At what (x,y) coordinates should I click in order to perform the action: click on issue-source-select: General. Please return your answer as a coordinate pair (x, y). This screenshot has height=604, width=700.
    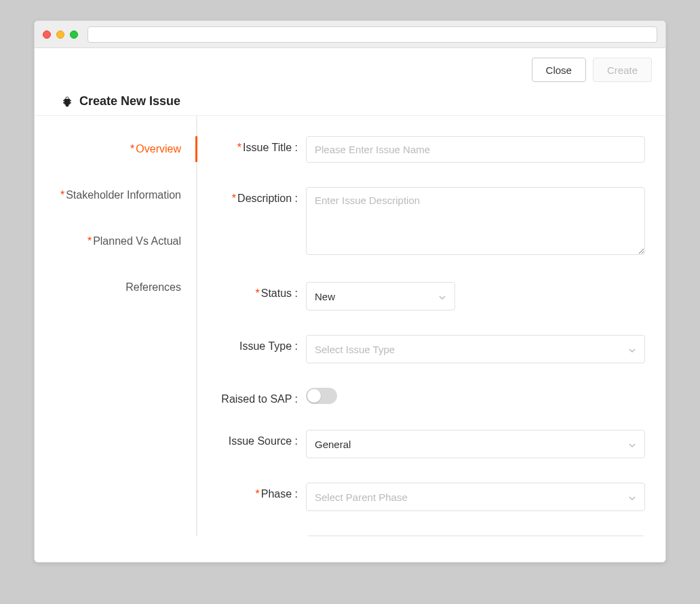
    Looking at the image, I should click on (475, 444).